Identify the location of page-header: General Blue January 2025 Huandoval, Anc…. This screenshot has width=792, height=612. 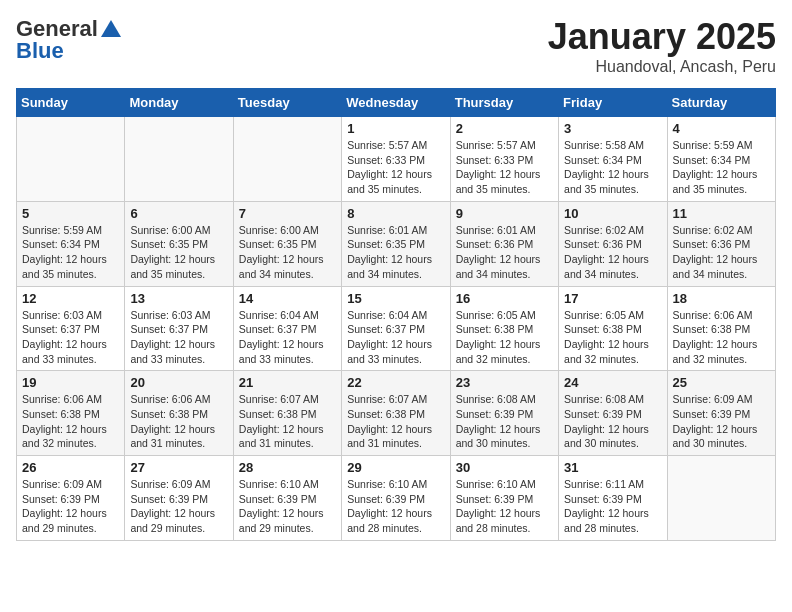
(396, 46).